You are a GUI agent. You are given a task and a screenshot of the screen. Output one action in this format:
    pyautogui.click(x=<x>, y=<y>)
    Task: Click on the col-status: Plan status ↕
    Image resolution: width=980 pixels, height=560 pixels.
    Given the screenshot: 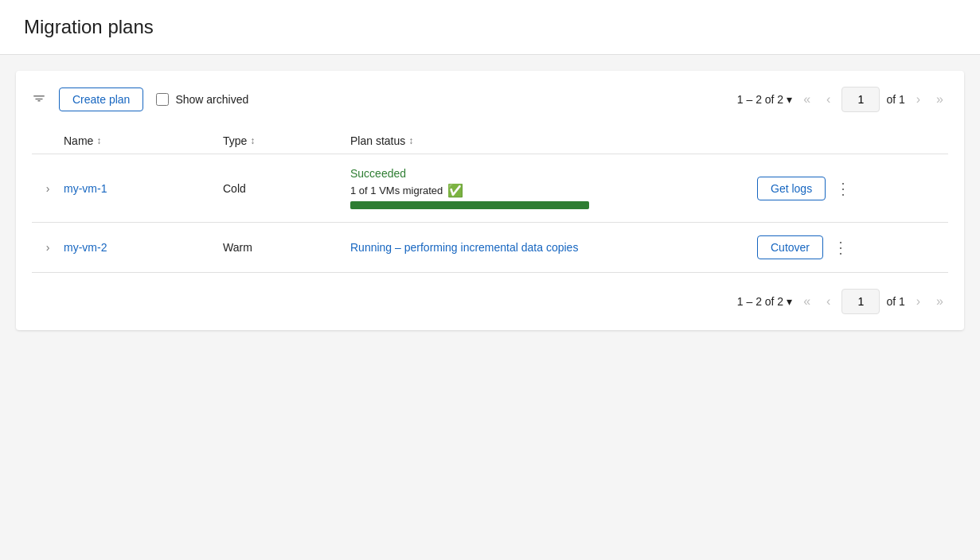 What is the action you would take?
    pyautogui.click(x=554, y=141)
    